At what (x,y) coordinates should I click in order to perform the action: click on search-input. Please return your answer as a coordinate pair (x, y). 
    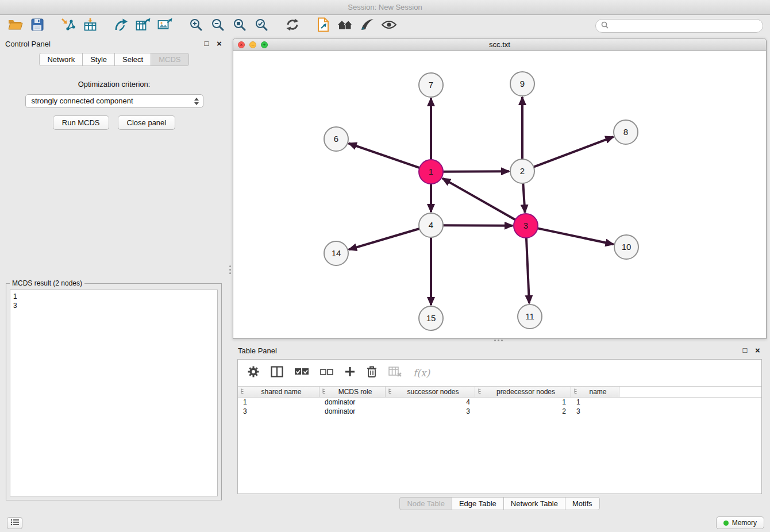
    Looking at the image, I should click on (684, 26).